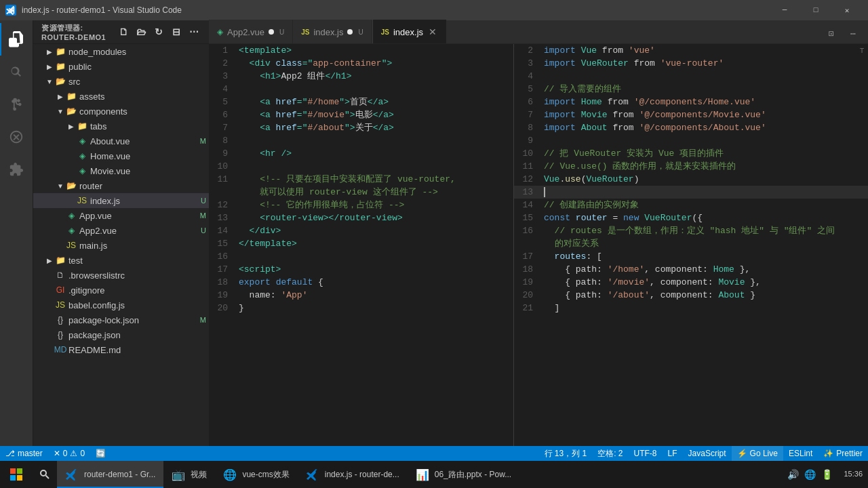 This screenshot has height=488, width=868. What do you see at coordinates (100, 453) in the screenshot?
I see `sync-status: 🔄` at bounding box center [100, 453].